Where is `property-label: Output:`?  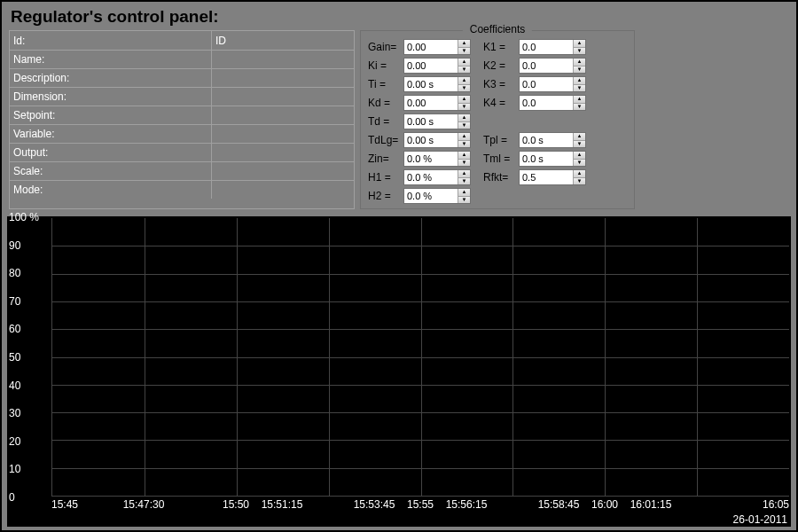
property-label: Output: is located at coordinates (111, 153).